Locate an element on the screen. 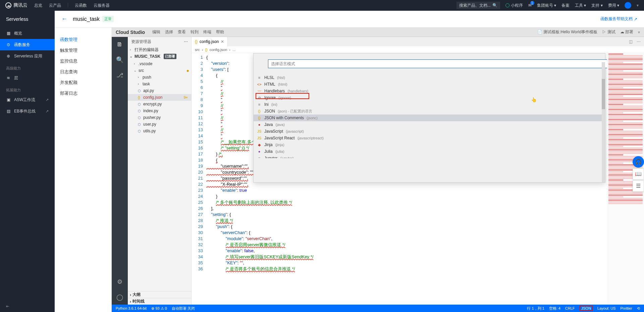  beian-link: 备案 is located at coordinates (566, 5).